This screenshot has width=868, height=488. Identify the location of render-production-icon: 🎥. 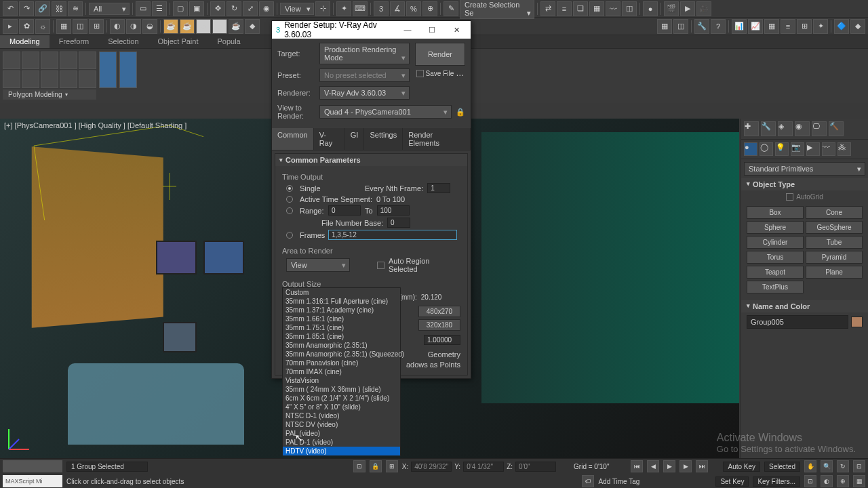
(704, 9).